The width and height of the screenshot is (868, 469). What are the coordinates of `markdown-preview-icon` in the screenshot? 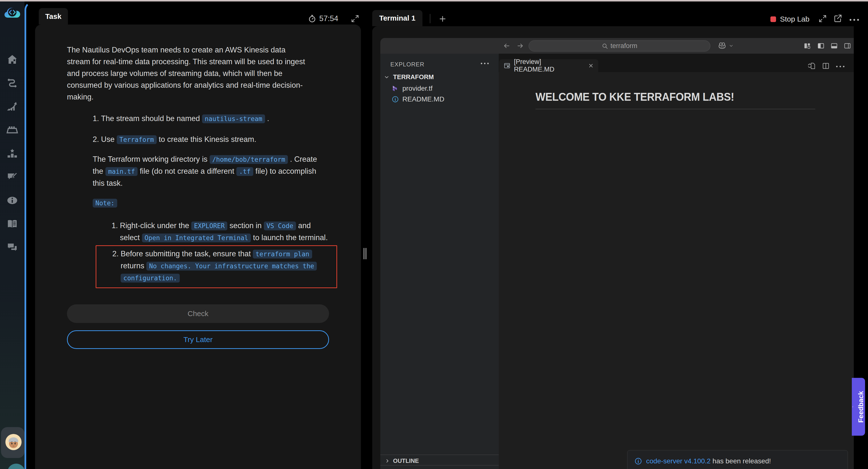 It's located at (507, 66).